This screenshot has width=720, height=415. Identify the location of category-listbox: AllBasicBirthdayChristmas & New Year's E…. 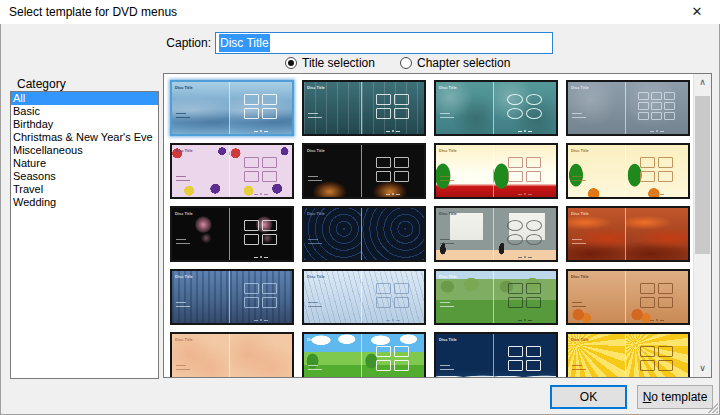
(84, 235).